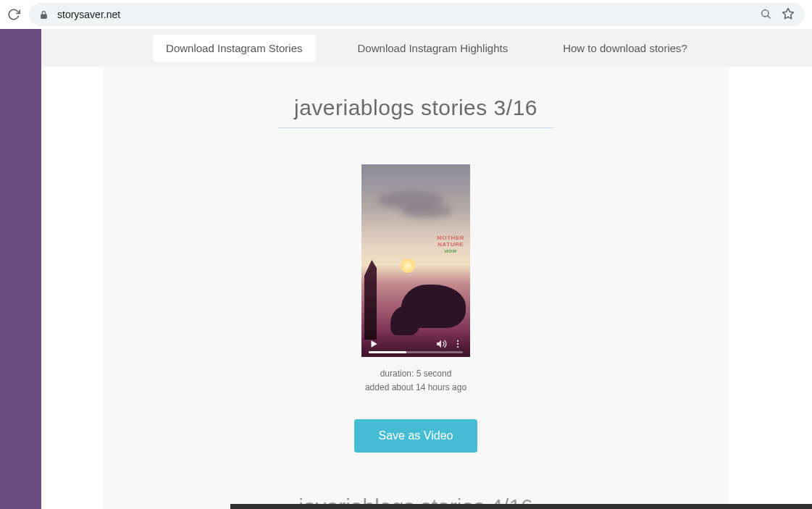 This screenshot has width=812, height=509. What do you see at coordinates (458, 344) in the screenshot?
I see `more-icon` at bounding box center [458, 344].